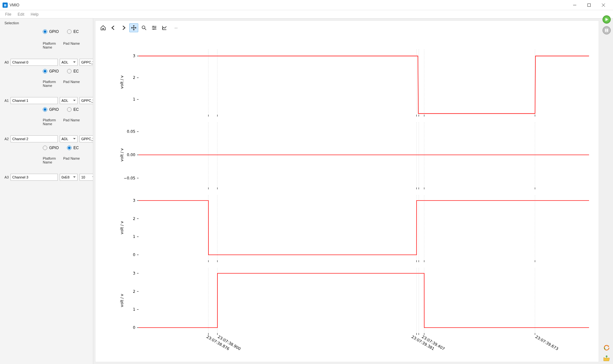 The image size is (613, 364). Describe the element at coordinates (306, 5) in the screenshot. I see `titlebar: ▦ VMIO` at that location.